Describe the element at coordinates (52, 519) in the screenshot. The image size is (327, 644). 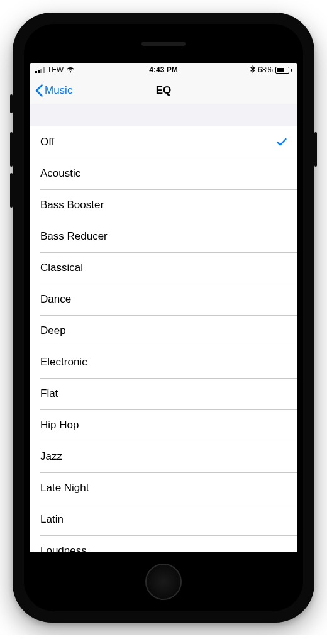
I see `eq-option-label: Latin` at that location.